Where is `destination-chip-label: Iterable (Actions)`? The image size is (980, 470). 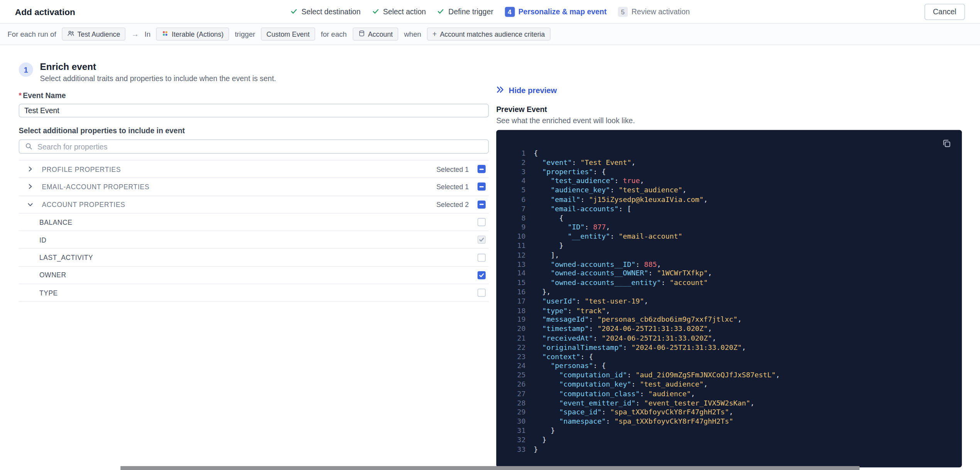
destination-chip-label: Iterable (Actions) is located at coordinates (198, 34).